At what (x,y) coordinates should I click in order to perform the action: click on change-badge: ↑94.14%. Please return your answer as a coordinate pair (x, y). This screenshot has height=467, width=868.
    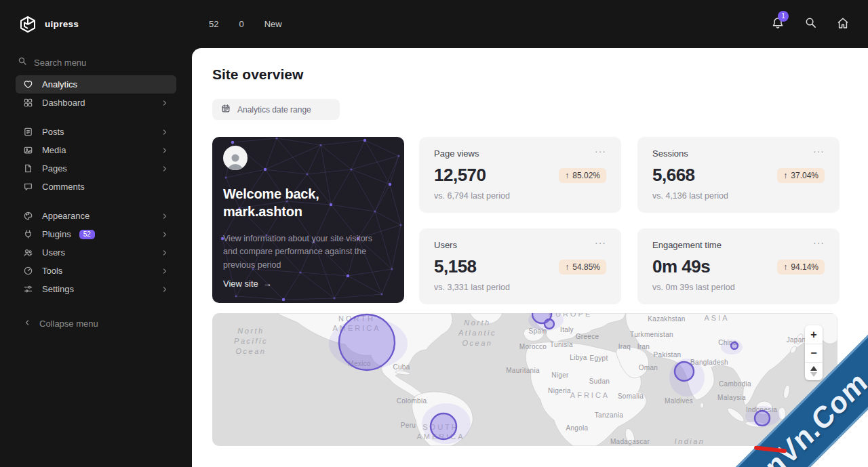
    Looking at the image, I should click on (801, 267).